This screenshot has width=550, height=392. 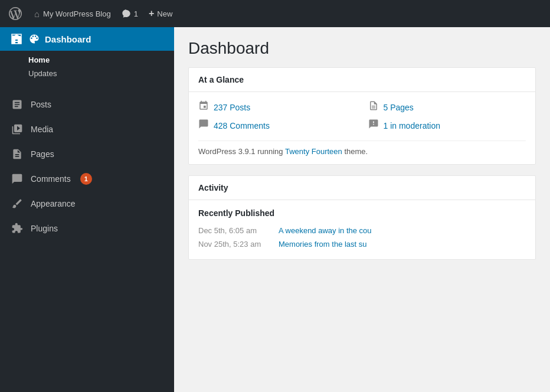 I want to click on wp-version-info: WordPress 3.9.1 running Twenty Fourteen …, so click(x=362, y=148).